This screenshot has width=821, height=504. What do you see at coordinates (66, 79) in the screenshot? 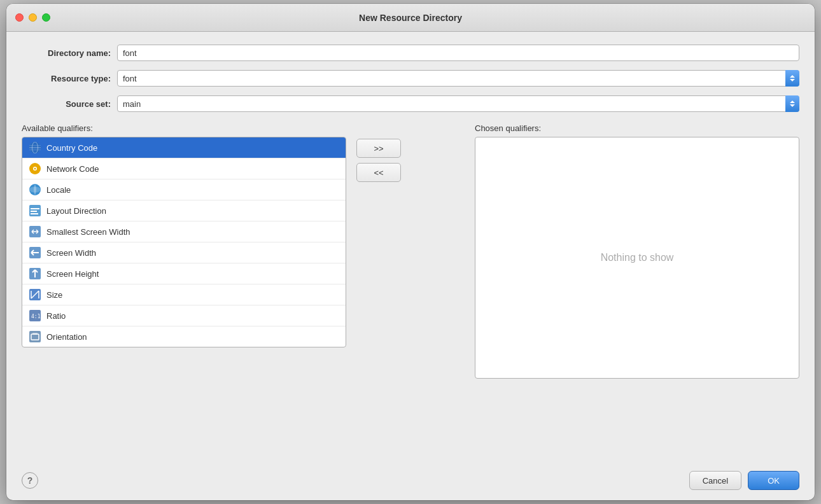
I see `resource-type-label: Resource type:` at bounding box center [66, 79].